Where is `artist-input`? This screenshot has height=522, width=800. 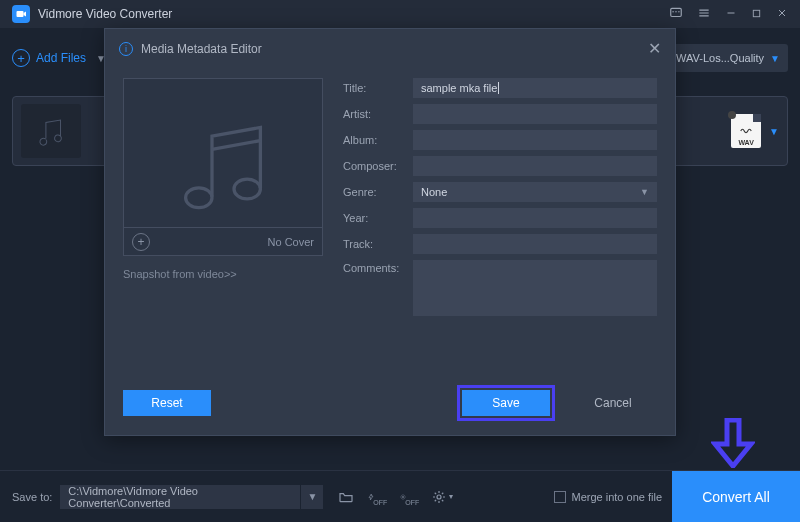
artist-input is located at coordinates (535, 114).